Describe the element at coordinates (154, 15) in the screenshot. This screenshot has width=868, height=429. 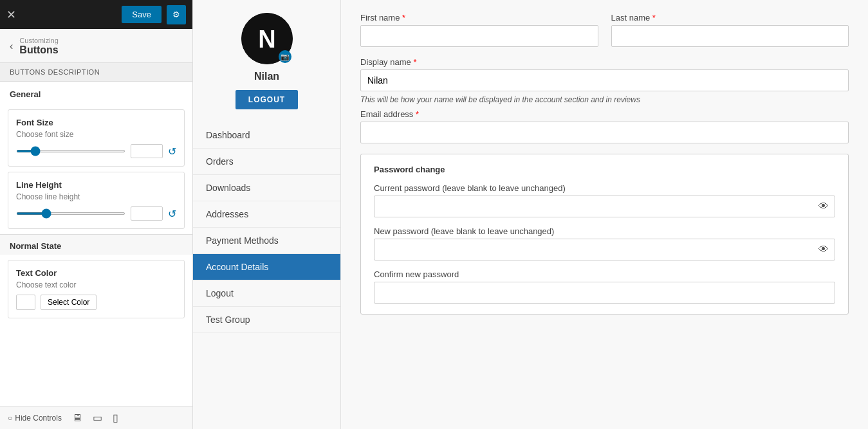
I see `save-area: Save ⚙` at that location.